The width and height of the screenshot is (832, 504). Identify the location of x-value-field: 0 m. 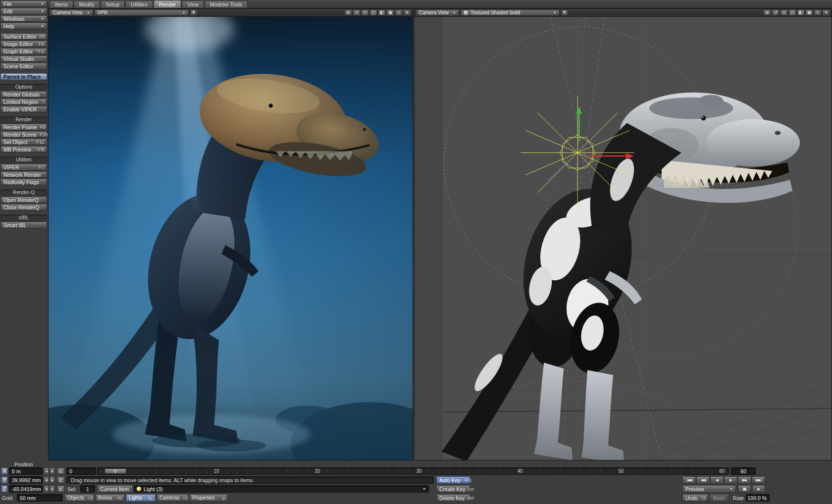
(26, 471).